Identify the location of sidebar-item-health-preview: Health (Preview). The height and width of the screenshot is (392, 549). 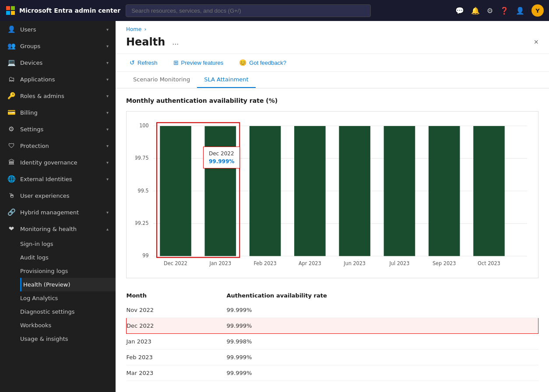
(68, 284).